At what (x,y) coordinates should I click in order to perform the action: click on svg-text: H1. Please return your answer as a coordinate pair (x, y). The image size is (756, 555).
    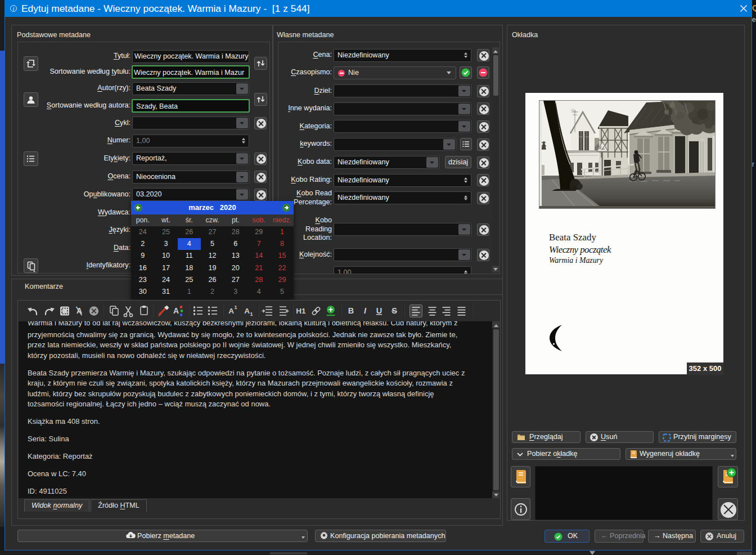
    Looking at the image, I should click on (301, 311).